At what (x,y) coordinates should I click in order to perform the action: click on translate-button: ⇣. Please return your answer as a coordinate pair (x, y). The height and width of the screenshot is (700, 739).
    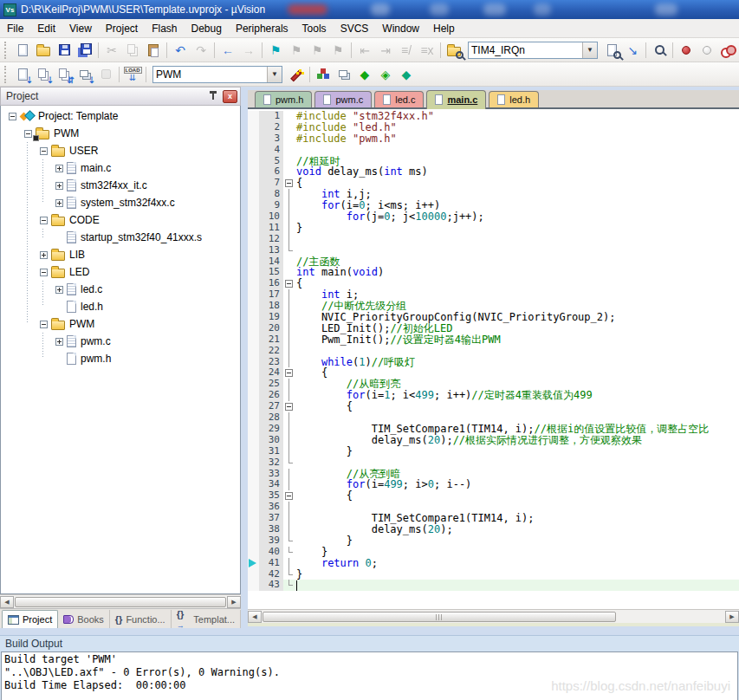
    Looking at the image, I should click on (23, 75).